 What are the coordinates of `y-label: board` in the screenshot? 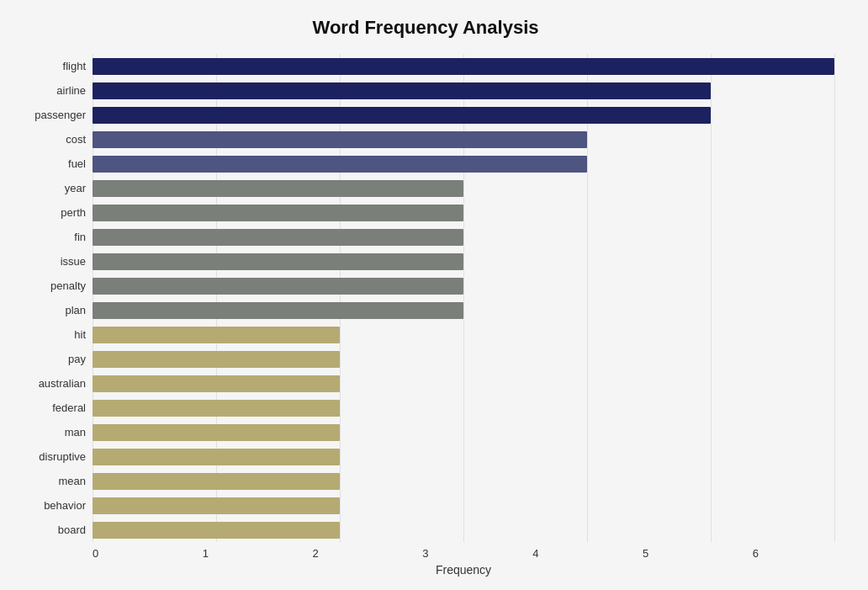 It's located at (72, 530).